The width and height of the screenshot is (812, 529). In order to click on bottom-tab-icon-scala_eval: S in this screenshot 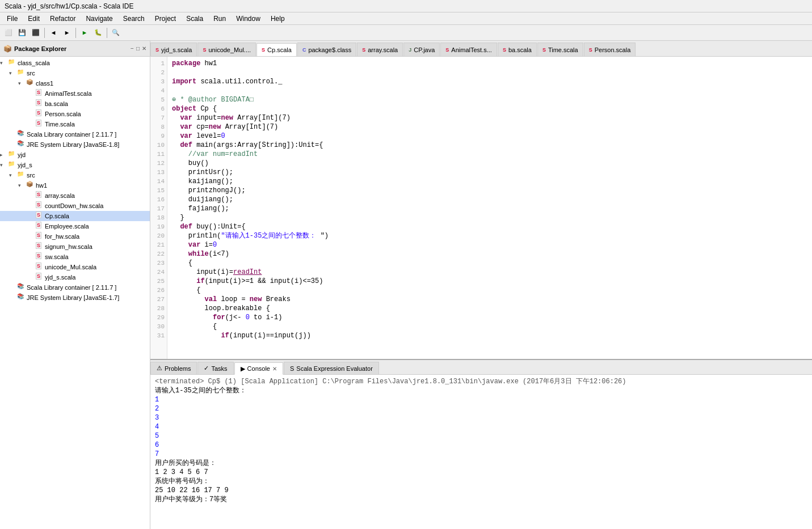, I will do `click(292, 369)`.